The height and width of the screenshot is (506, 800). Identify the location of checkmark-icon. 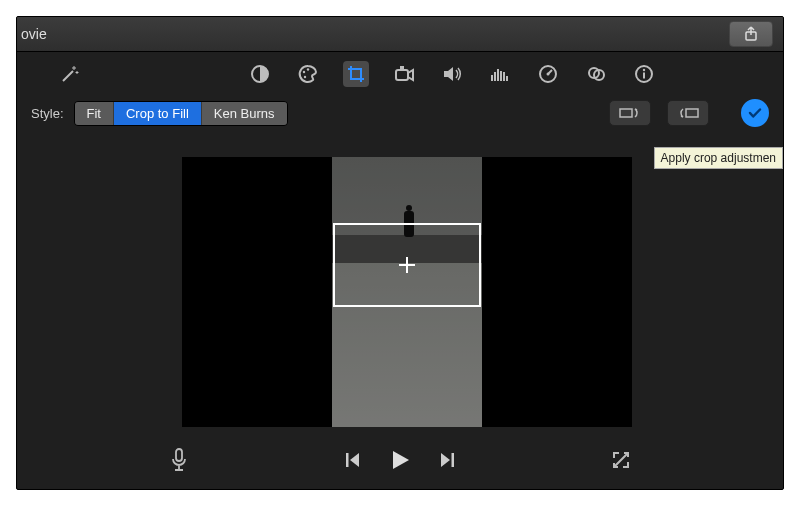
(755, 113).